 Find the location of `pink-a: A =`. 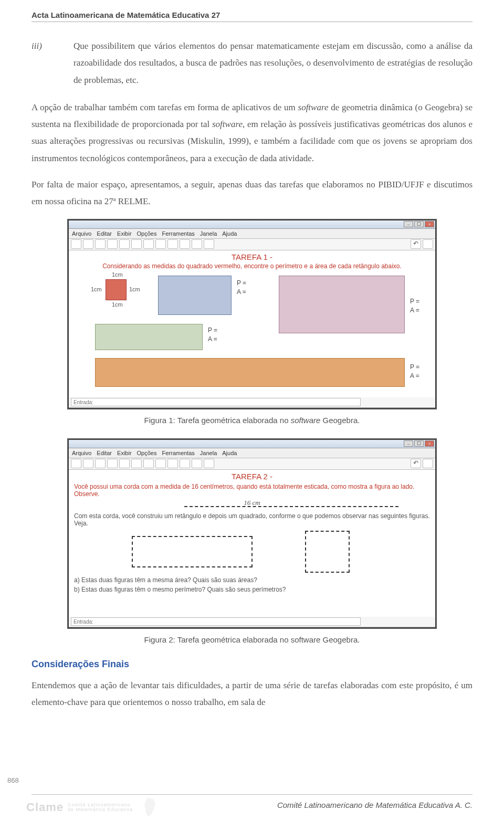

pink-a: A = is located at coordinates (415, 310).